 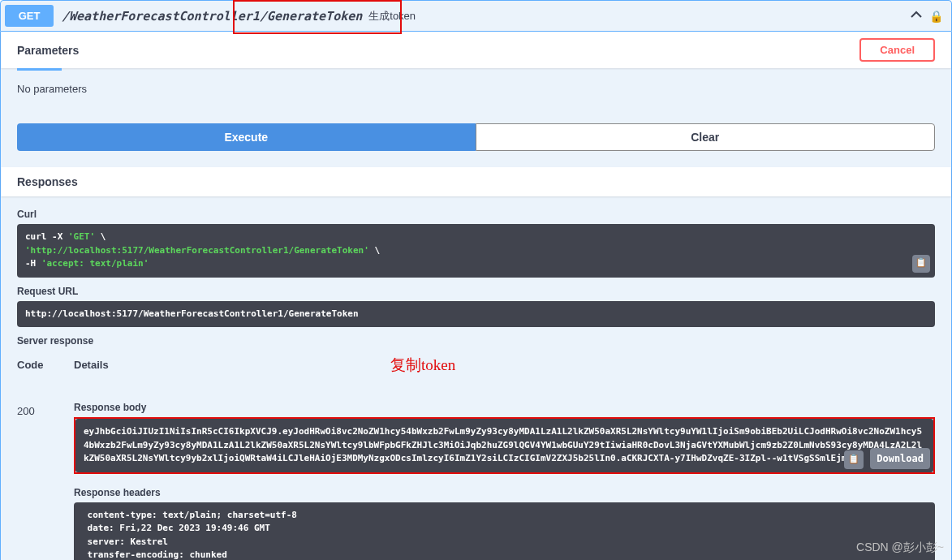 What do you see at coordinates (505, 446) in the screenshot?
I see `annotation-box-token: eyJhbGciOiJIUzI1NiIsInR5cCI6IkpXVCJ9.eyJ…` at bounding box center [505, 446].